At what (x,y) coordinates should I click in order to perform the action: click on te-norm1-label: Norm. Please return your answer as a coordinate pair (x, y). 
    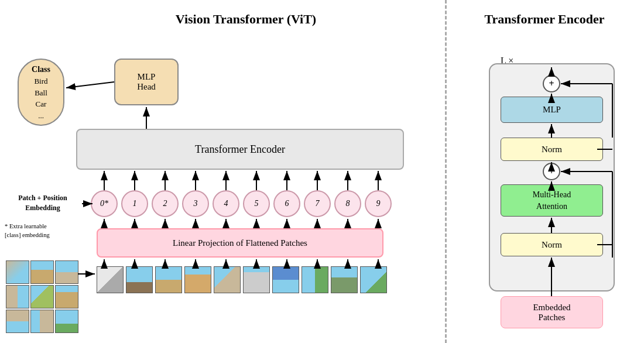
    Looking at the image, I should click on (551, 150).